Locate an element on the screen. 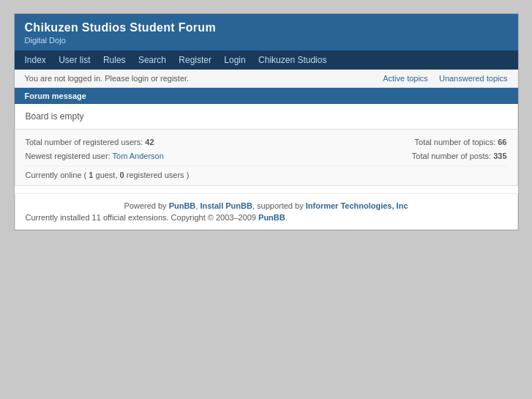  status-bar: You are not logged in. Please login or r… is located at coordinates (266, 79).